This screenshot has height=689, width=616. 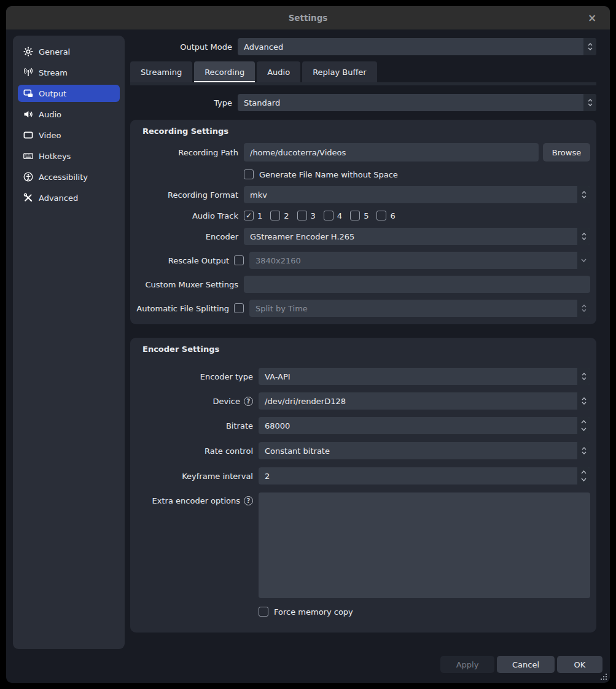 I want to click on resize-grip, so click(x=603, y=677).